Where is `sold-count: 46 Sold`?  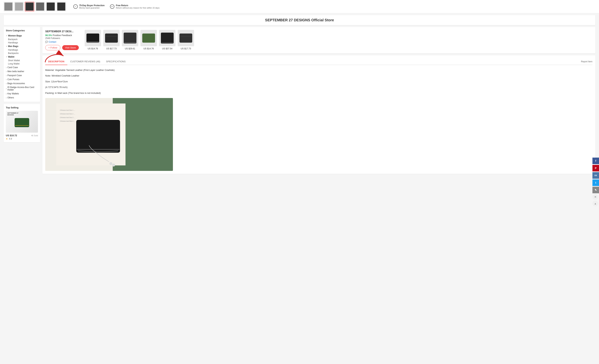 sold-count: 46 Sold is located at coordinates (35, 135).